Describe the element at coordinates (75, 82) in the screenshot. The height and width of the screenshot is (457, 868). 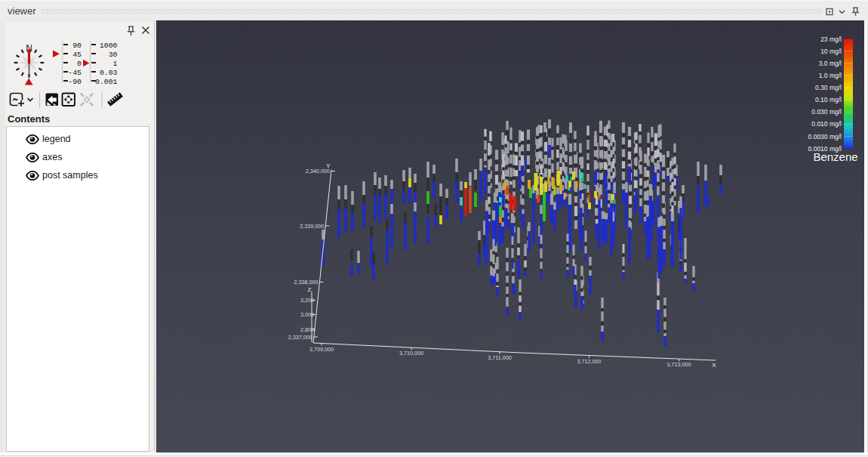
I see `svg-text: -90` at that location.